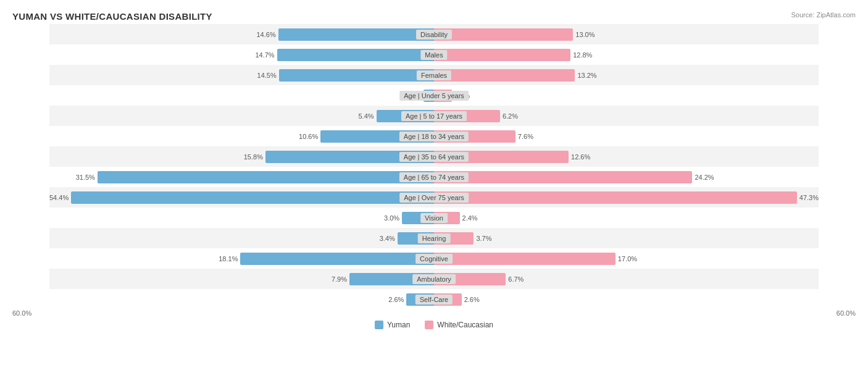  Describe the element at coordinates (22, 313) in the screenshot. I see `axis-left: 60.0%` at that location.